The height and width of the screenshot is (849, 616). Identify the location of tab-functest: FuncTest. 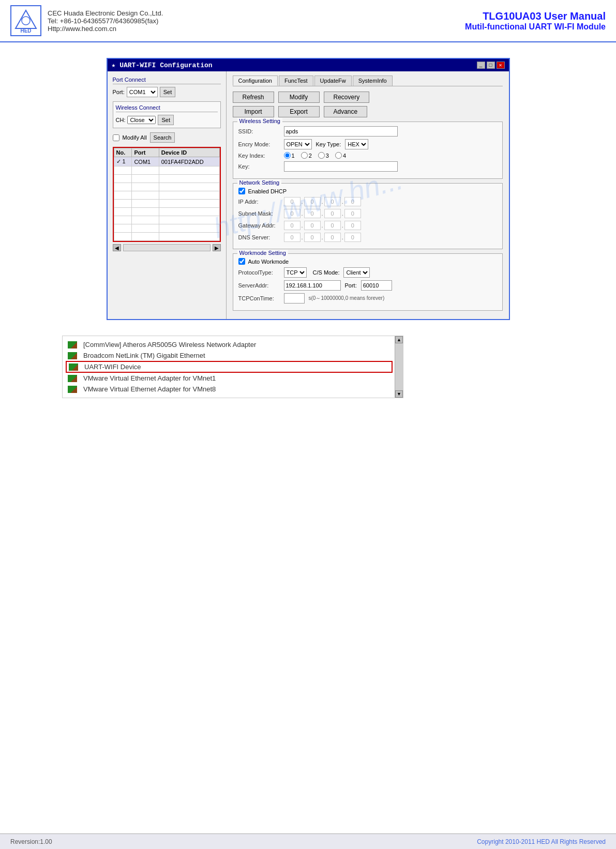
(296, 81).